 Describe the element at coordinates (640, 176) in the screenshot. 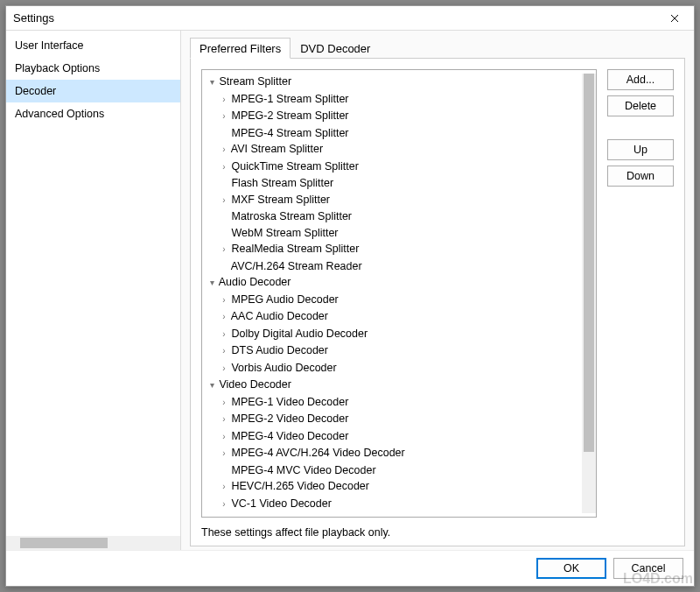

I see `down-button: Down` at that location.